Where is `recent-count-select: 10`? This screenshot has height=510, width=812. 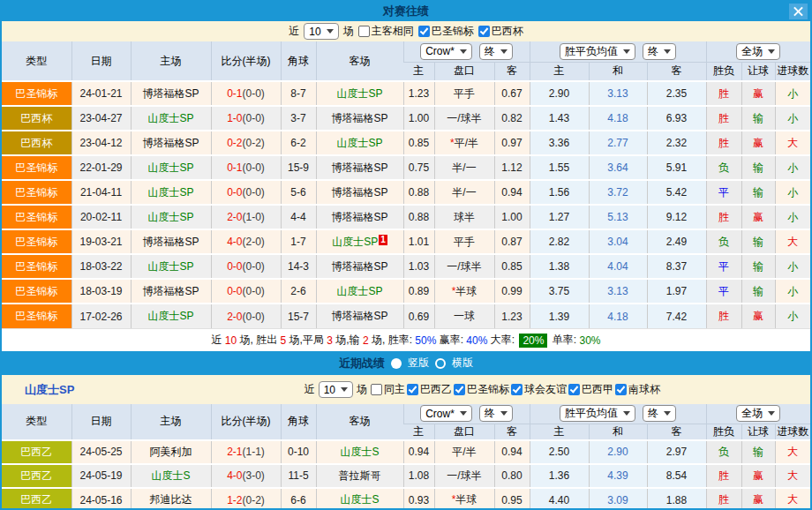 recent-count-select: 10 is located at coordinates (321, 32).